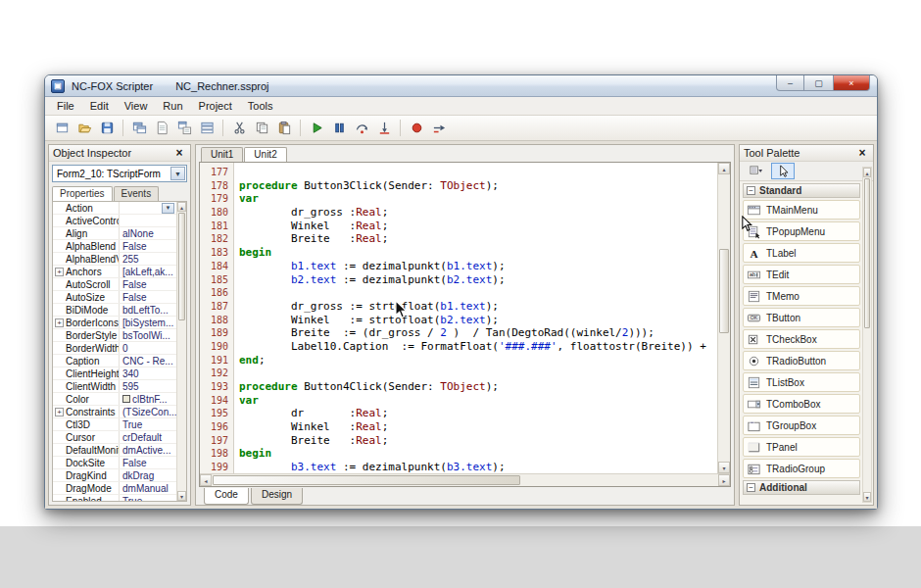 The height and width of the screenshot is (588, 921). Describe the element at coordinates (459, 347) in the screenshot. I see `code-line: 190 Label10.Caption := FormatFloat('###.…` at that location.